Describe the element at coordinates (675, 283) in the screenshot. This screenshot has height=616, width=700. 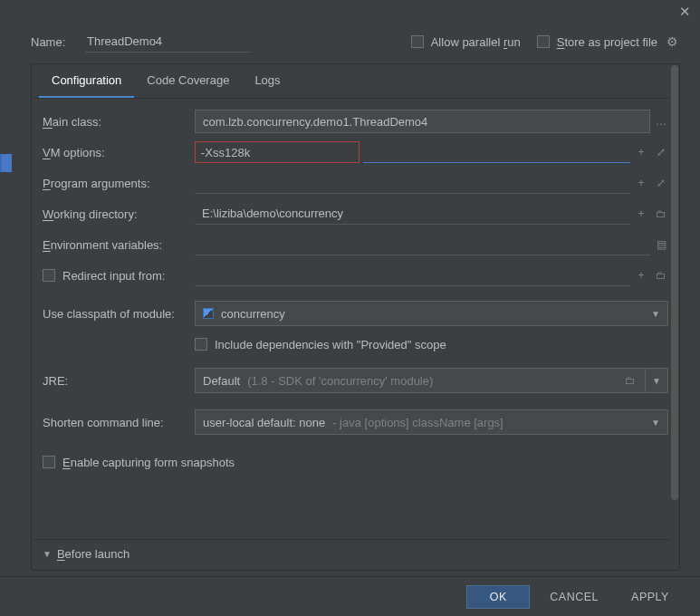
I see `scrollbar-thumb` at that location.